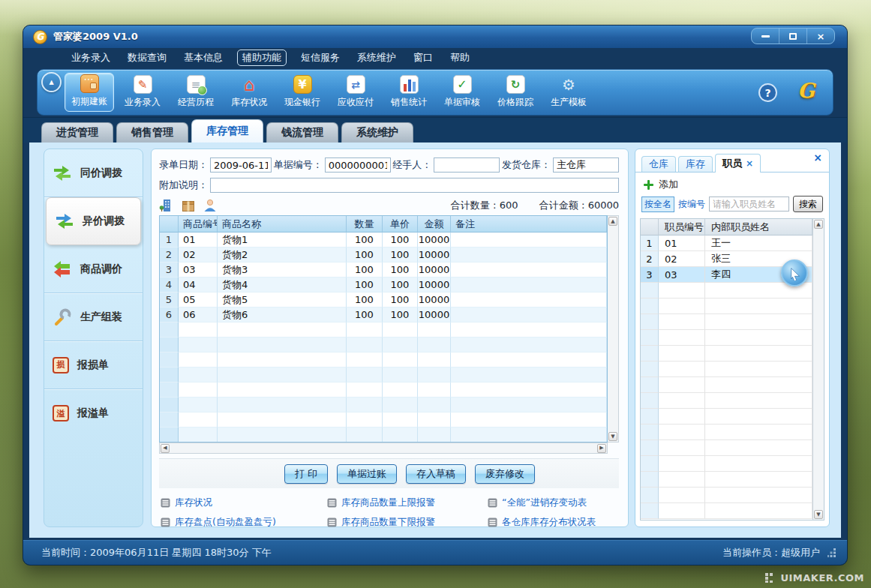  I want to click on warehouse-label: 发货仓库：, so click(527, 165).